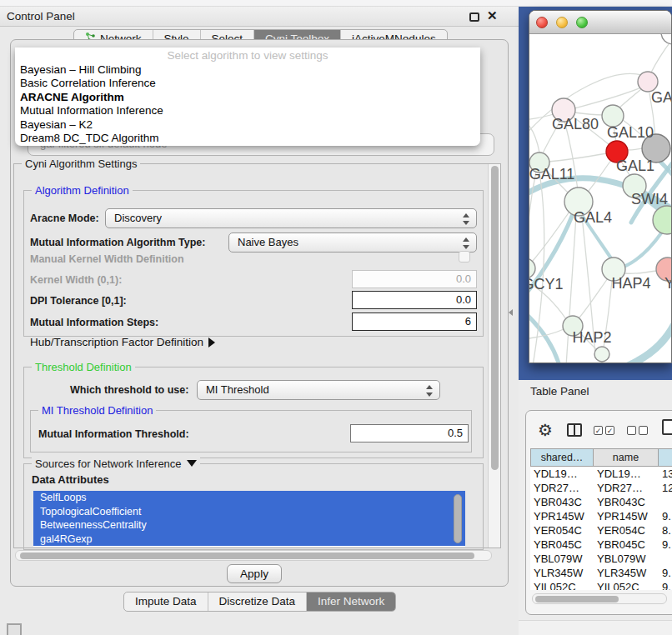 The width and height of the screenshot is (672, 635). Describe the element at coordinates (626, 458) in the screenshot. I see `column-header-name: name` at that location.